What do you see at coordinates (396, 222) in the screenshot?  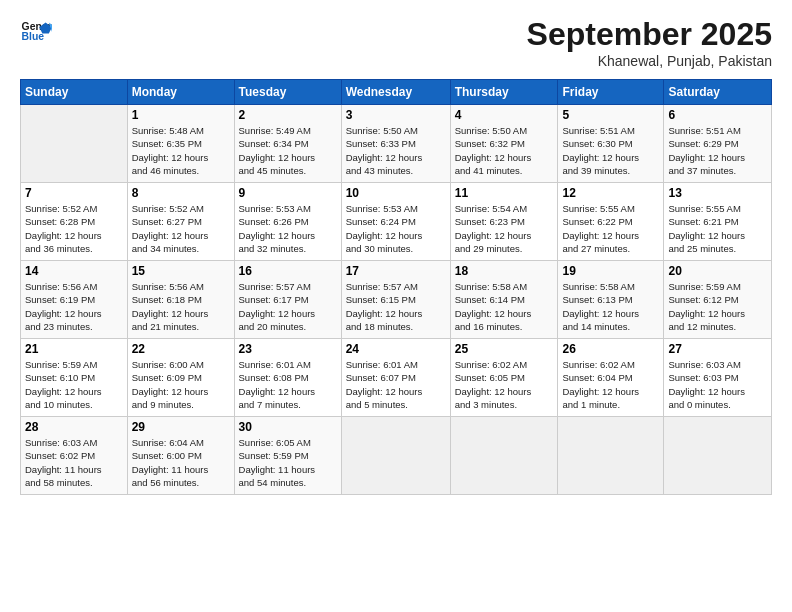 I see `calendar-cell: 10Sunrise: 5:53 AM Sunset: 6:24 PM Dayli…` at bounding box center [396, 222].